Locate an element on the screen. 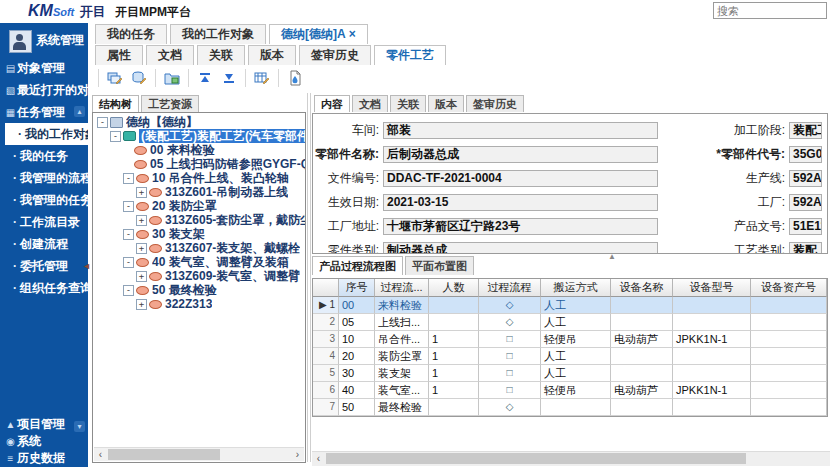 The image size is (830, 467). splitter-up-icon: ▲ is located at coordinates (612, 256).